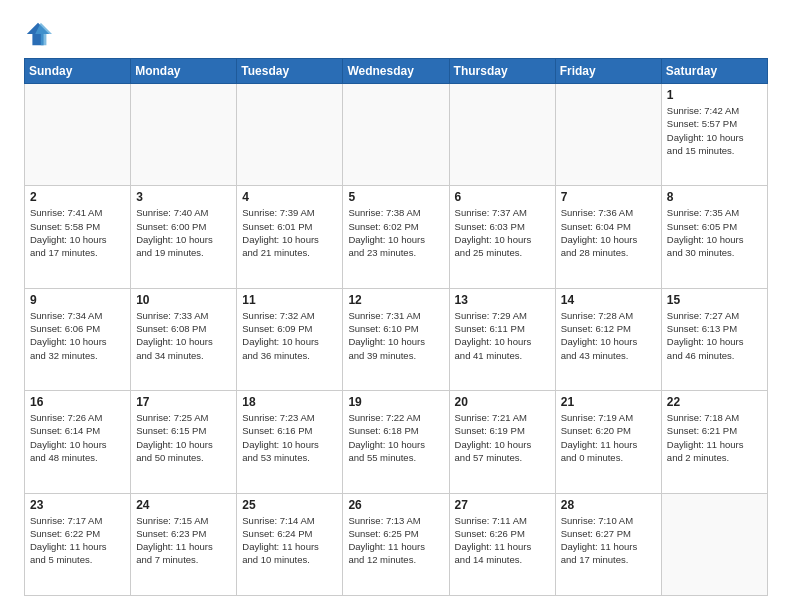 The height and width of the screenshot is (612, 792). What do you see at coordinates (40, 34) in the screenshot?
I see `logo` at bounding box center [40, 34].